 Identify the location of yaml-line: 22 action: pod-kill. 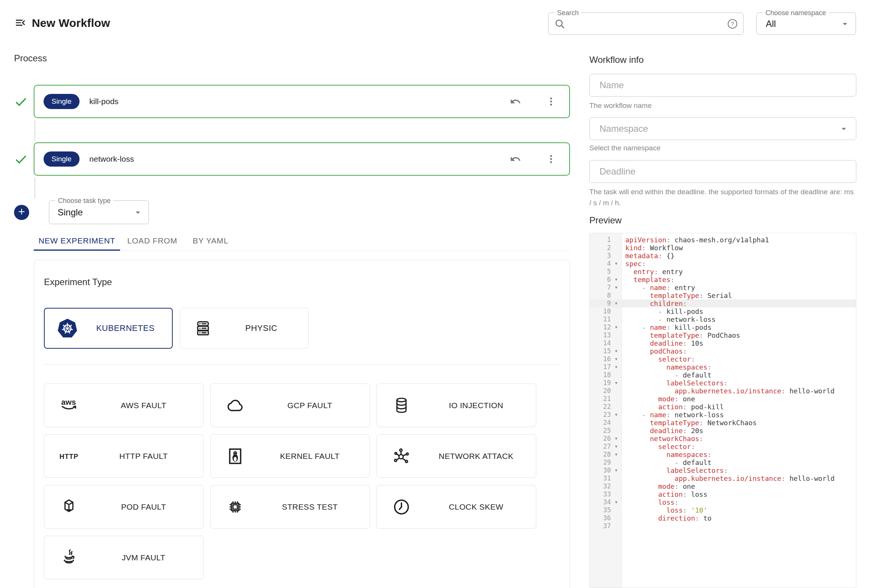
(723, 407).